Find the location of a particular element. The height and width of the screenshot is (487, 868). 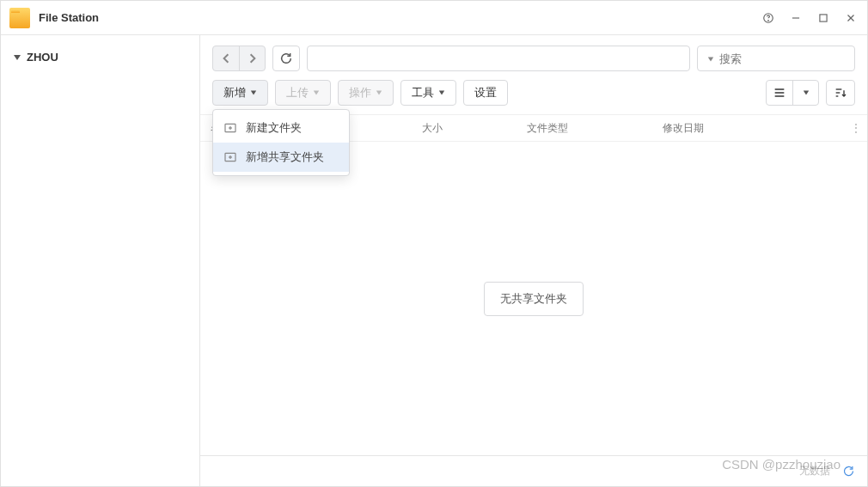

maximize-icon is located at coordinates (823, 18).